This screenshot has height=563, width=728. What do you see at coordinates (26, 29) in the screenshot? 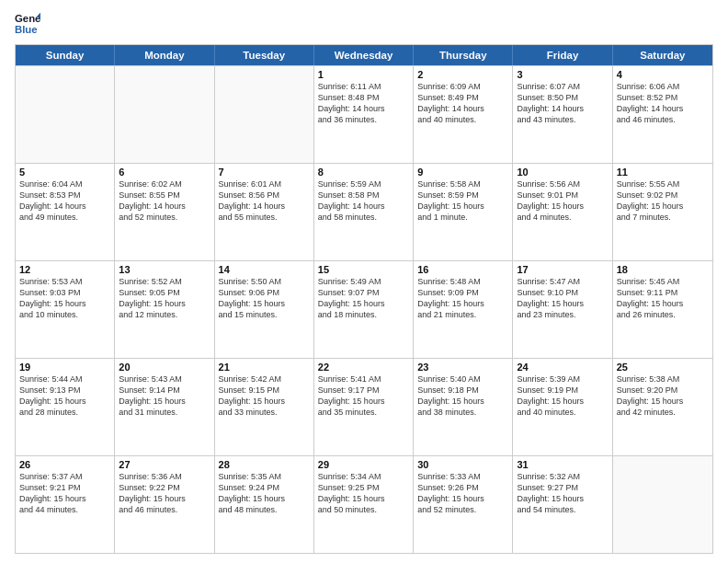
I see `svg-text: Blue` at bounding box center [26, 29].